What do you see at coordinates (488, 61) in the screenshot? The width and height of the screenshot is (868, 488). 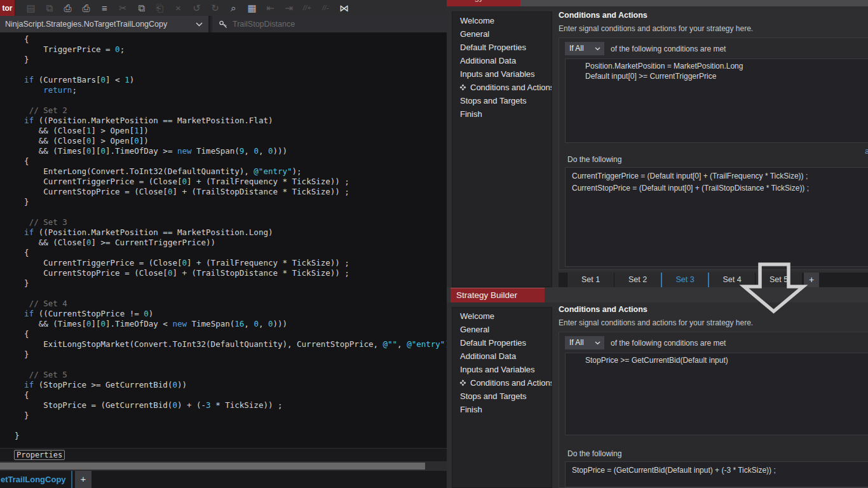 I see `sidebar-item-label: Additional Data` at bounding box center [488, 61].